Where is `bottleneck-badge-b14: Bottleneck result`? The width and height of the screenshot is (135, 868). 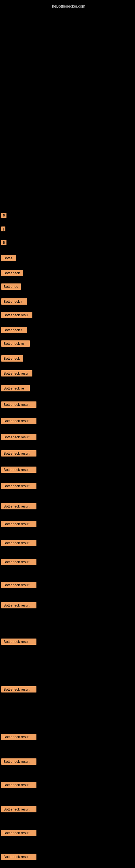
bottleneck-badge-b14: Bottleneck result is located at coordinates (19, 404).